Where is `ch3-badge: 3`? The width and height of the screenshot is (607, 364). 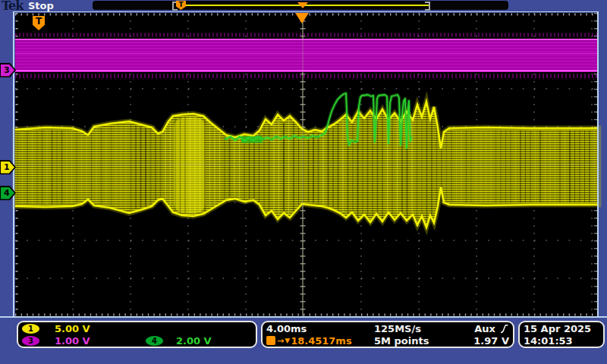 ch3-badge: 3 is located at coordinates (30, 341).